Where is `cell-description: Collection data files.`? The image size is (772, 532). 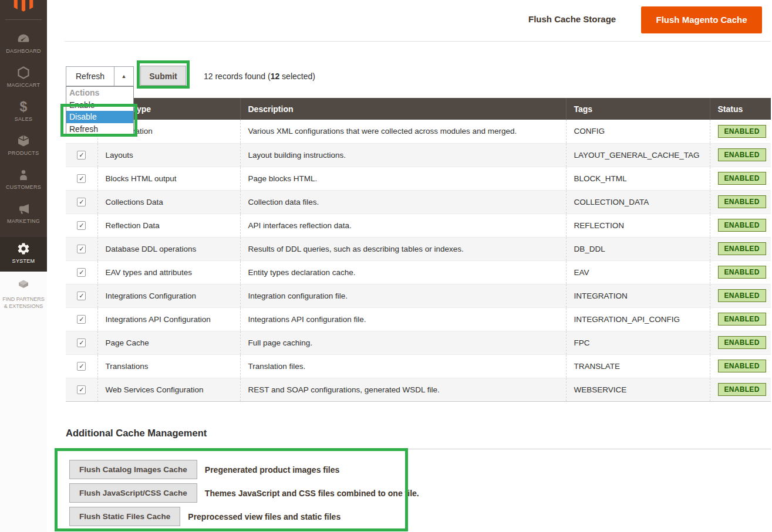
cell-description: Collection data files. is located at coordinates (403, 202).